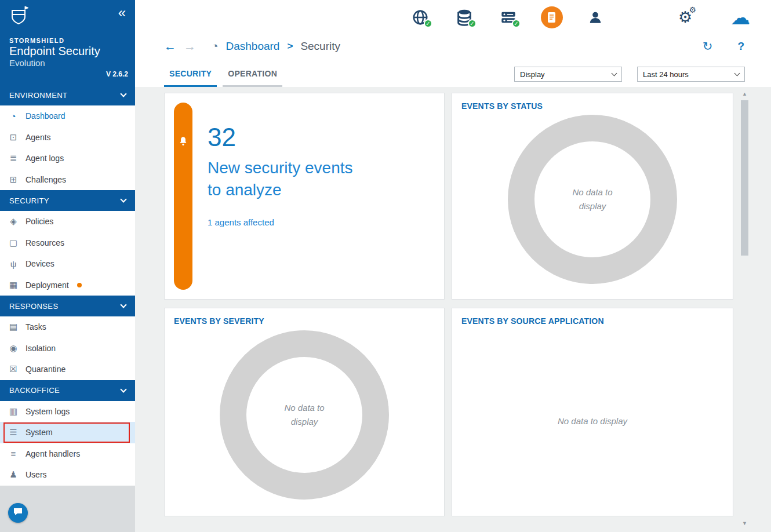 This screenshot has width=771, height=532. Describe the element at coordinates (67, 243) in the screenshot. I see `sidebar-item-resources: ▢ Resources` at that location.